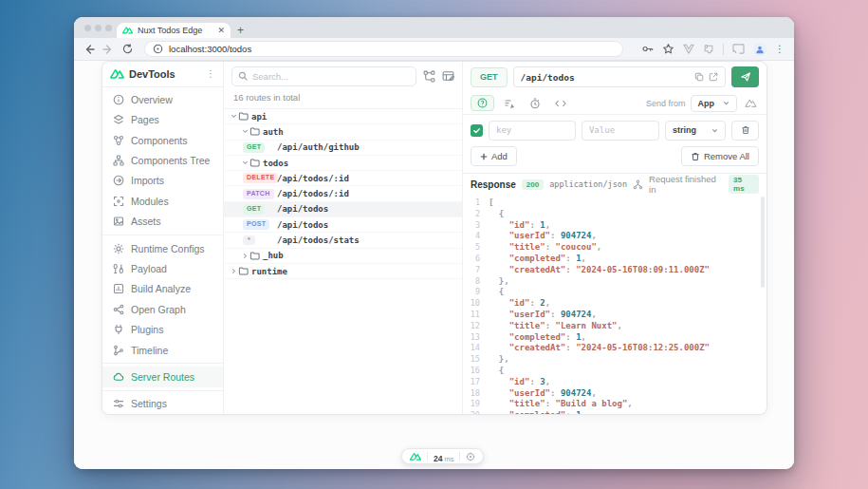 Image resolution: width=868 pixels, height=489 pixels. I want to click on tree-view-toggle-icon, so click(429, 76).